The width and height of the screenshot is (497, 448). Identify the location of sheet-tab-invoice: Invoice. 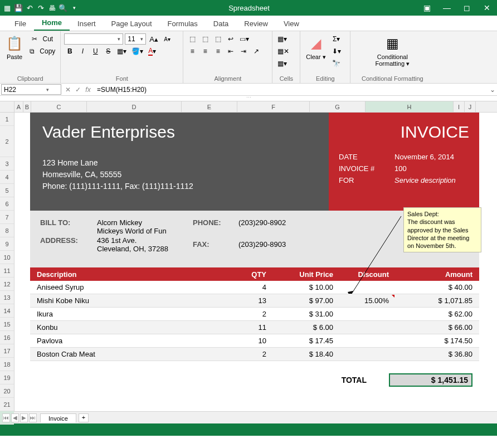
(58, 418).